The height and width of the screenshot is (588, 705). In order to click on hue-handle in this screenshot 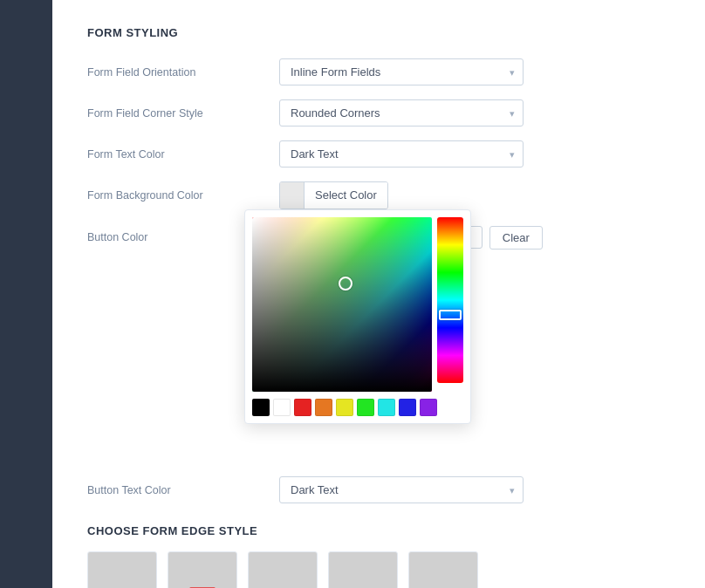, I will do `click(450, 315)`.